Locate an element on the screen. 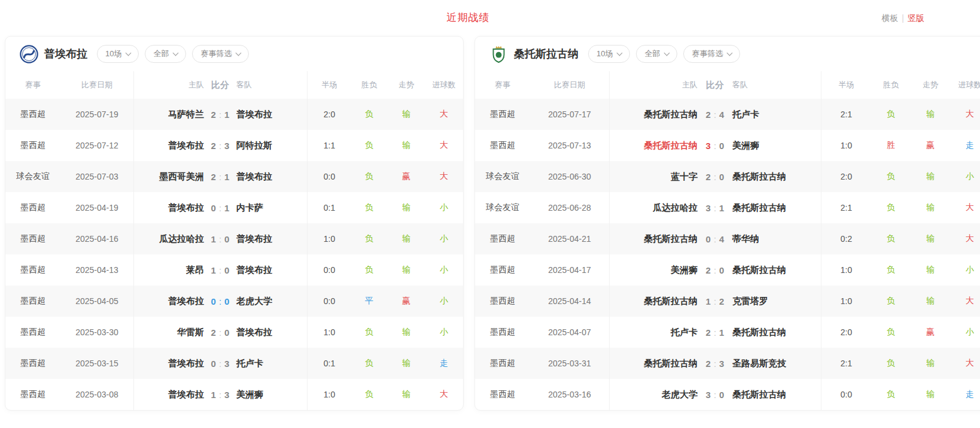  away-team-cell: 美洲狮 is located at coordinates (272, 394).